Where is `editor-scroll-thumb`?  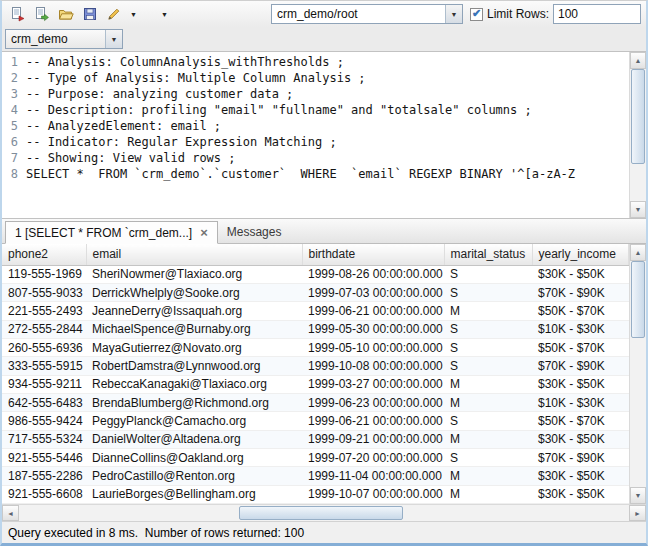 editor-scroll-thumb is located at coordinates (638, 116).